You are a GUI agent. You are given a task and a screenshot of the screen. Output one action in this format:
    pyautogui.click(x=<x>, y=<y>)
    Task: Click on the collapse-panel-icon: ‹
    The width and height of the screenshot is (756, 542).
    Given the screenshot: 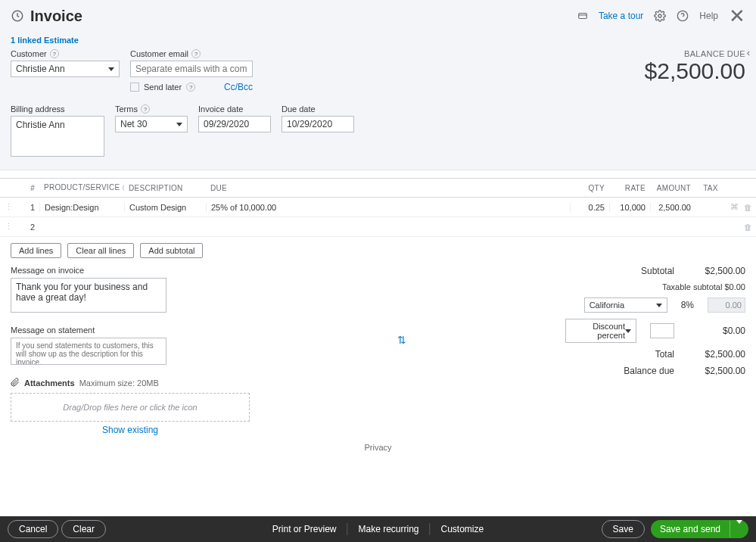 What is the action you would take?
    pyautogui.click(x=748, y=53)
    